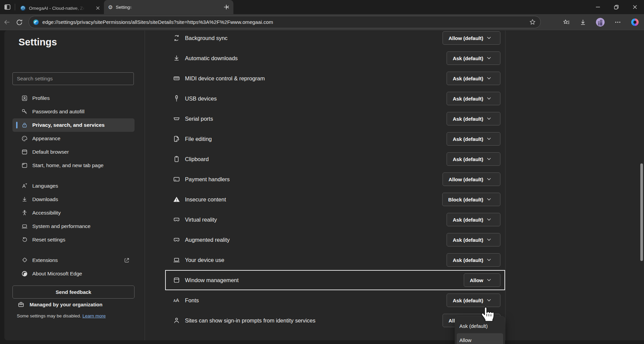 The width and height of the screenshot is (644, 344). I want to click on midi-icon, so click(177, 78).